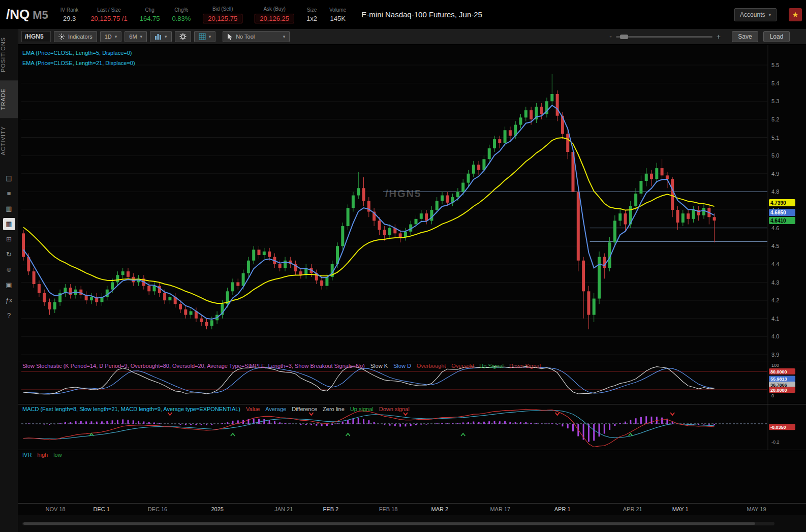  What do you see at coordinates (9, 194) in the screenshot?
I see `watchlist-icon: ≡` at bounding box center [9, 194].